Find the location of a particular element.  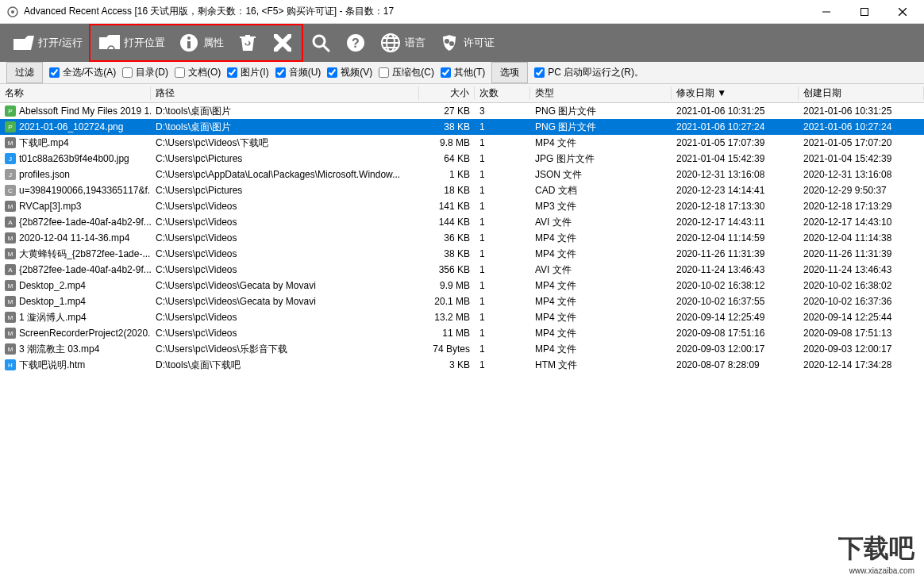

table-row: Jprofiles.jsonC:\Users\pc\AppData\Local\… is located at coordinates (462, 175).